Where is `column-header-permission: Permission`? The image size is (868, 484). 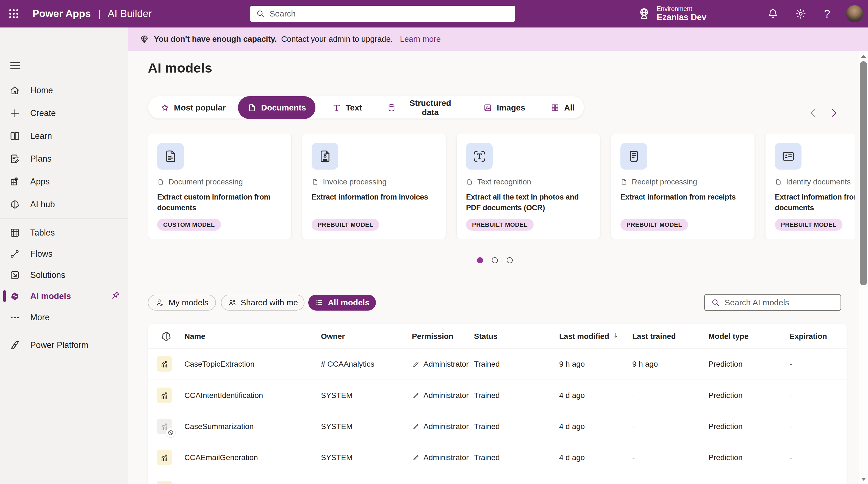 column-header-permission: Permission is located at coordinates (433, 336).